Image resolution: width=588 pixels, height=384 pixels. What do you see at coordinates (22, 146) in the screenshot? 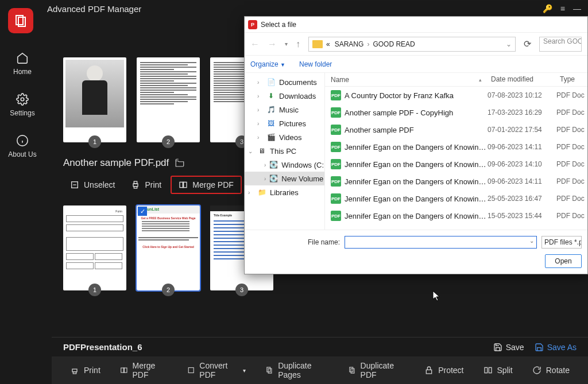
I see `sidebar-about: About Us` at bounding box center [22, 146].